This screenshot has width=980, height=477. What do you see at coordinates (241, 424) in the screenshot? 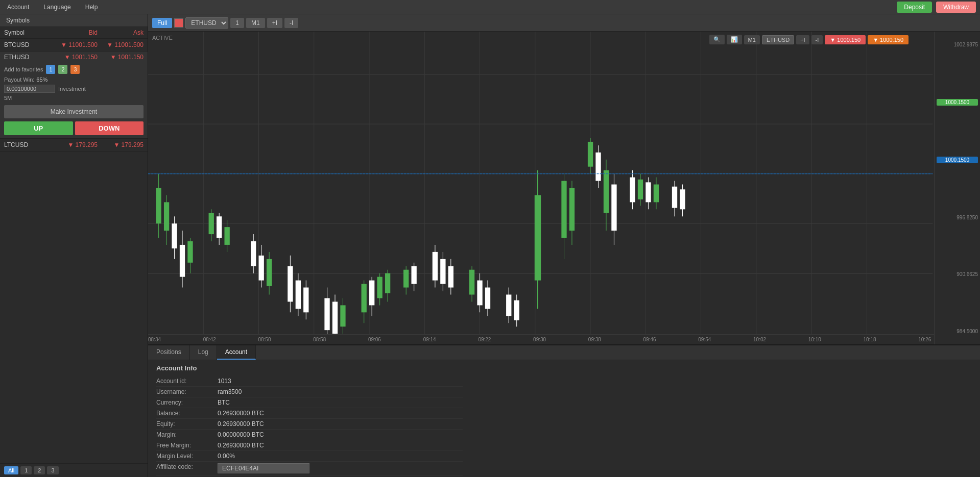
I see `equity-value: 0.26930000 BTC` at bounding box center [241, 424].